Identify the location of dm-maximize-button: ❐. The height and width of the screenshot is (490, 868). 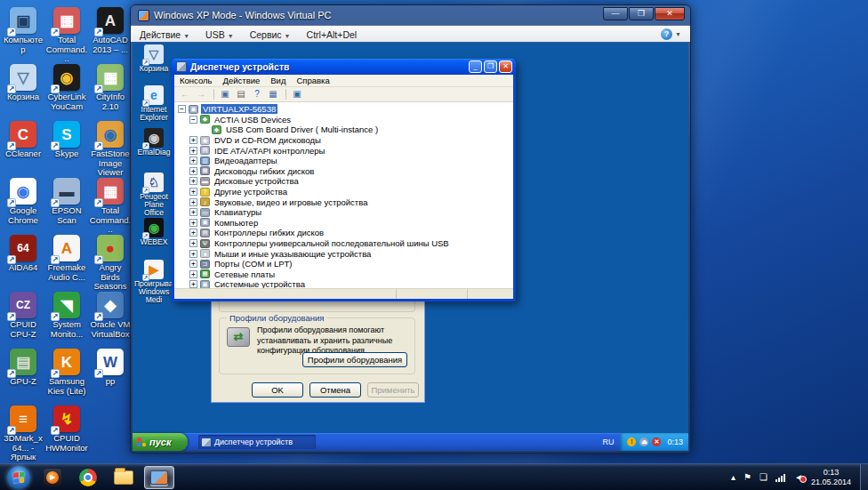
(491, 67).